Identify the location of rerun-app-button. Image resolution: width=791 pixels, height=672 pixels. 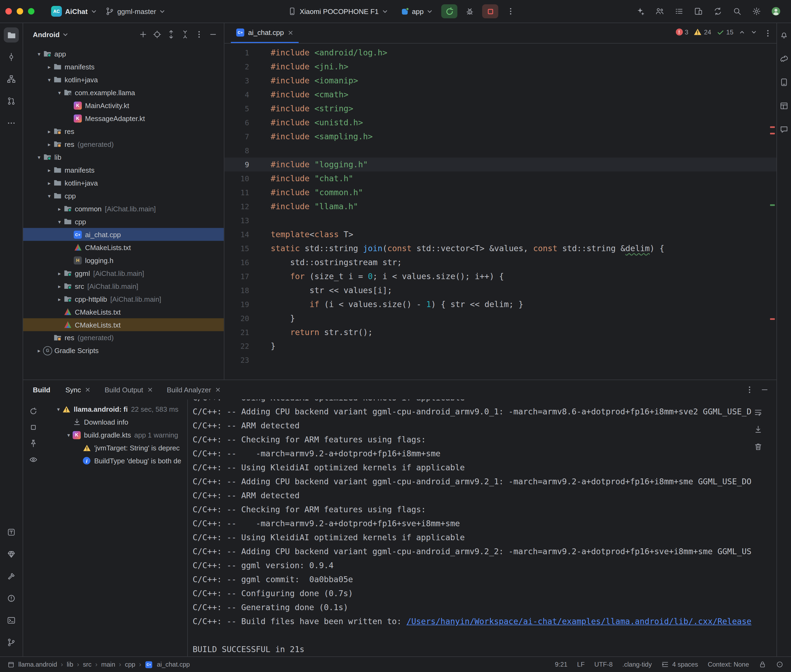
(449, 11).